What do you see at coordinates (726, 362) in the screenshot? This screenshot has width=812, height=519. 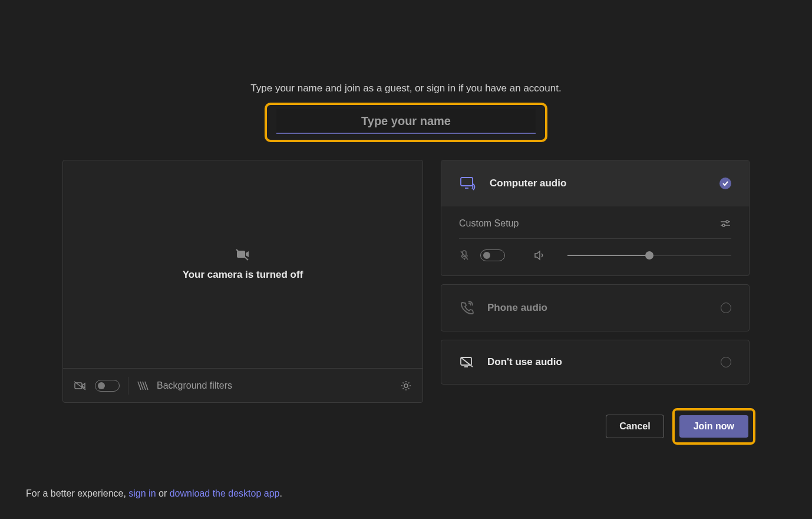 I see `no-audio-radio` at bounding box center [726, 362].